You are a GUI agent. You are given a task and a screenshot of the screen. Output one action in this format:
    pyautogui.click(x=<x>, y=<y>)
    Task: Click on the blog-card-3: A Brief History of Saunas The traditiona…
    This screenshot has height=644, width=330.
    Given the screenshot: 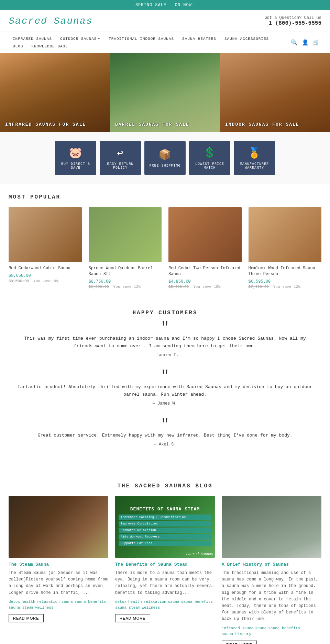 What is the action you would take?
    pyautogui.click(x=272, y=570)
    